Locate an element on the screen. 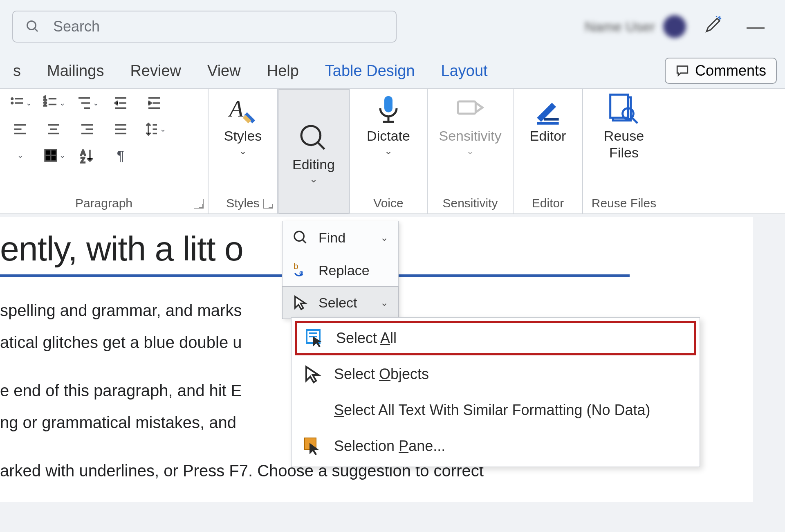 The height and width of the screenshot is (532, 785). svg-text: 2 is located at coordinates (45, 104).